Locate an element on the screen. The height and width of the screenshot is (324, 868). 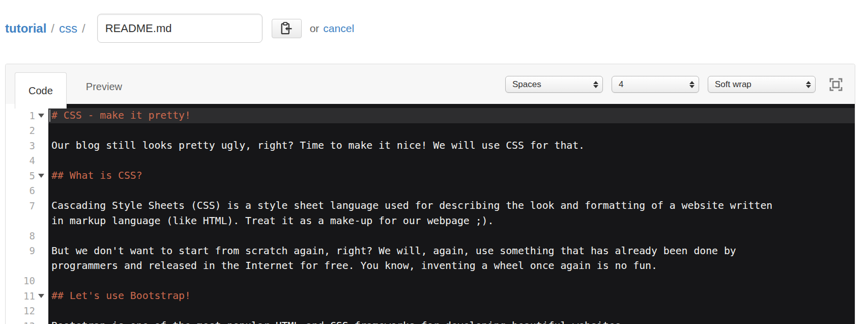
clipboard-button is located at coordinates (287, 29).